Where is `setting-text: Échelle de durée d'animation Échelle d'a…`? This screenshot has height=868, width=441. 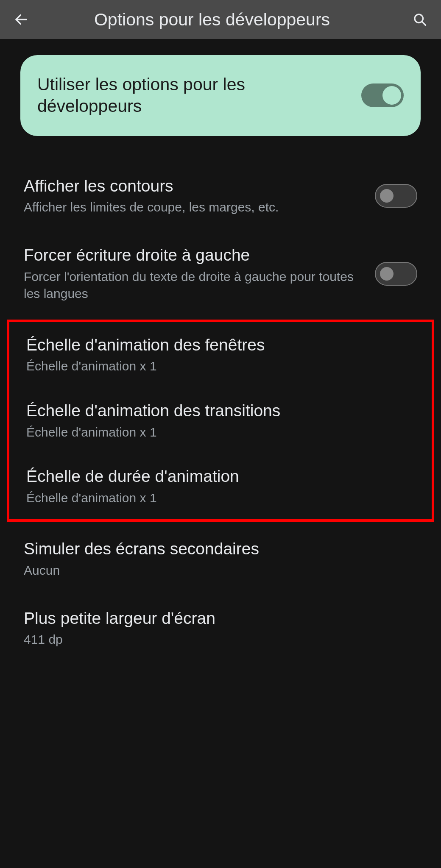
setting-text: Échelle de durée d'animation Échelle d'a… is located at coordinates (220, 487).